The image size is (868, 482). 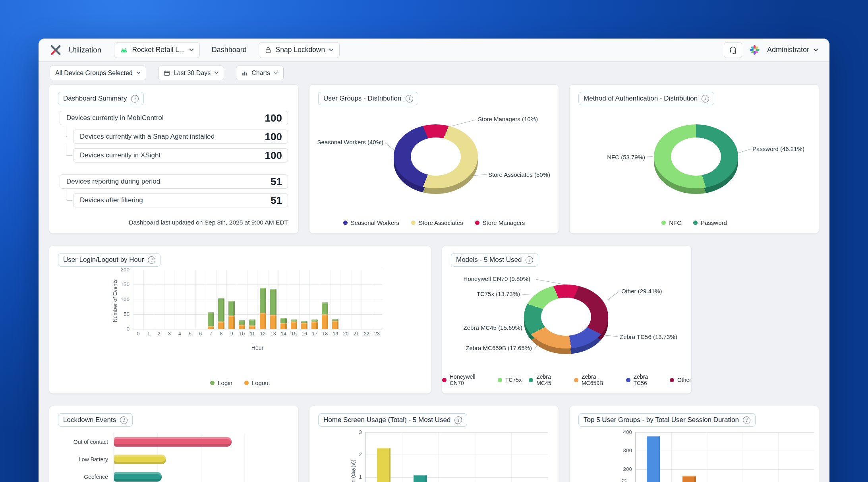 What do you see at coordinates (257, 348) in the screenshot?
I see `x-axis-label: Hour` at bounding box center [257, 348].